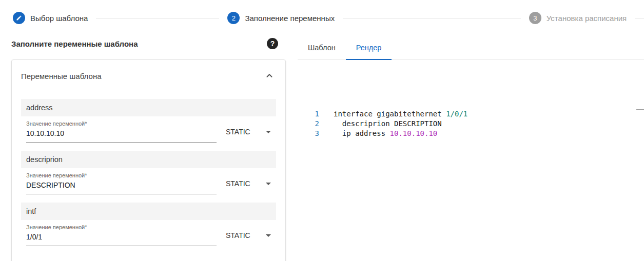 Image resolution: width=644 pixels, height=261 pixels. I want to click on code-line: 3 ip address 10.10.10.10, so click(471, 133).